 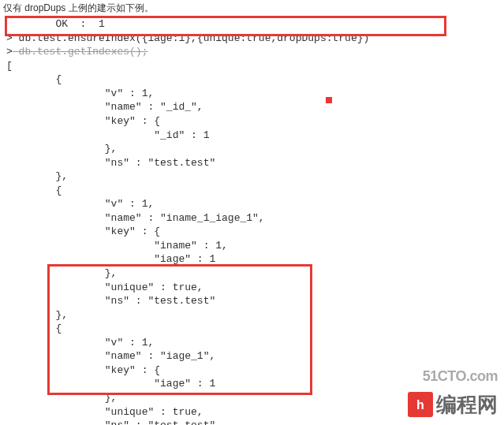 I want to click on ok-line: OK : 1, so click(x=55, y=24).